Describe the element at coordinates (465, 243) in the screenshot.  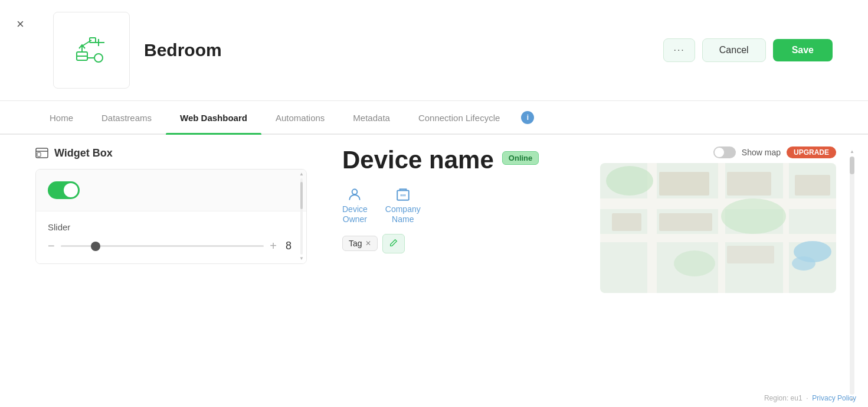
I see `tags-row: Tag ✕` at that location.